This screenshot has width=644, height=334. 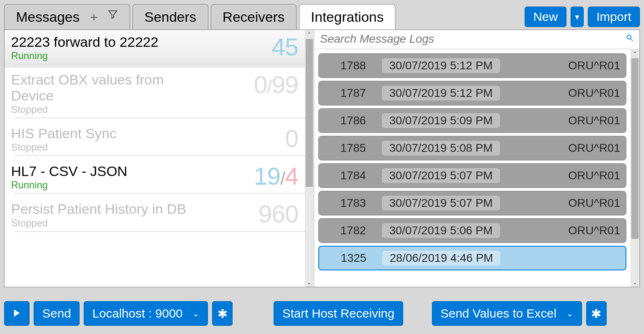 I want to click on log-timestamp: 30/07/2019 5:08 PM, so click(x=441, y=148).